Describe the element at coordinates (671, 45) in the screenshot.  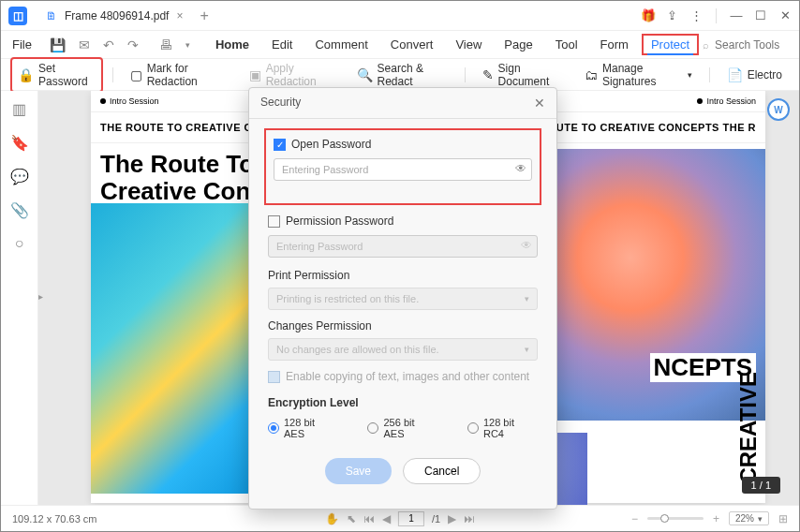
I see `menu-protect: Protect` at that location.